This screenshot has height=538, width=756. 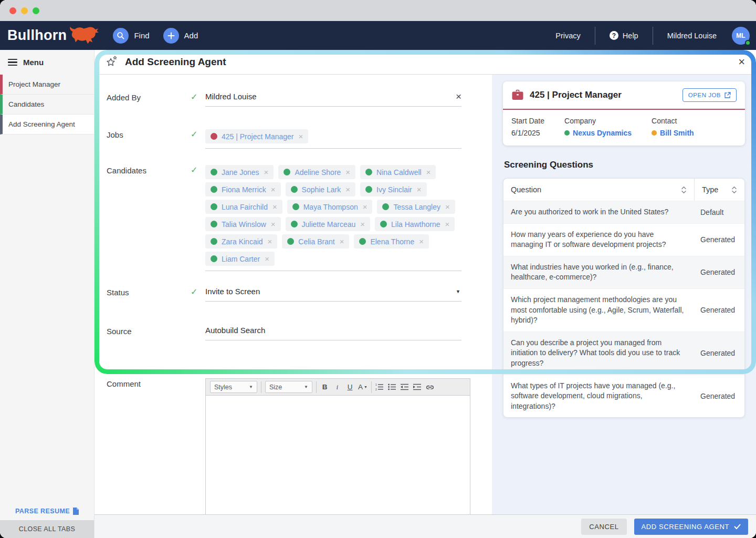 I want to click on candidate-chip: Lila Hawthorne×, so click(x=415, y=224).